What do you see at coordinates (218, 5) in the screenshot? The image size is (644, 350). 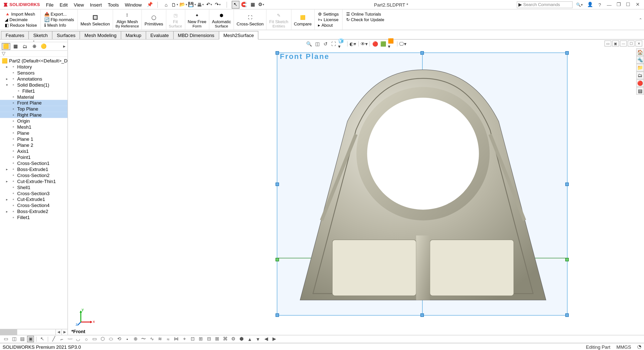 I see `redo-button: ↷` at bounding box center [218, 5].